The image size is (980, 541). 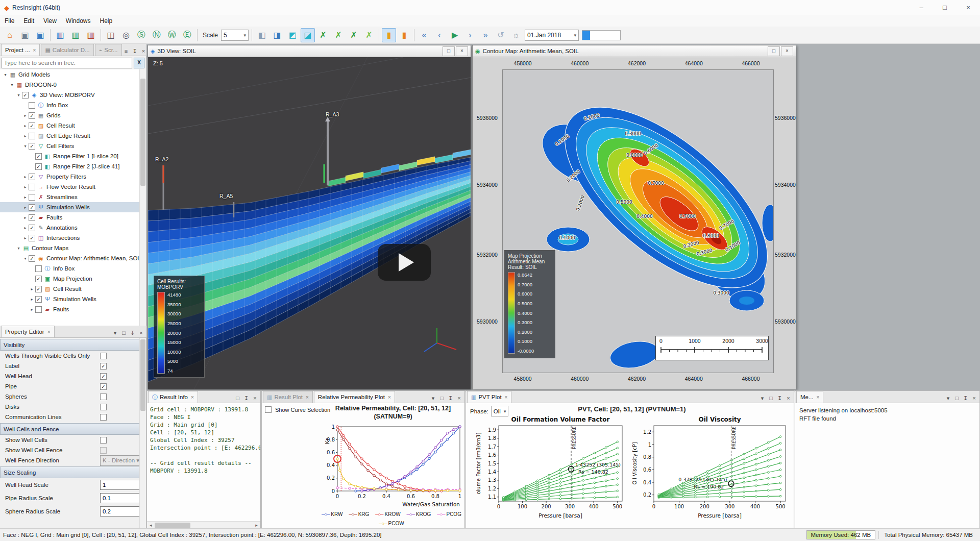 What do you see at coordinates (67, 50) in the screenshot?
I see `tab-calculator: ▦ Calculator D...` at bounding box center [67, 50].